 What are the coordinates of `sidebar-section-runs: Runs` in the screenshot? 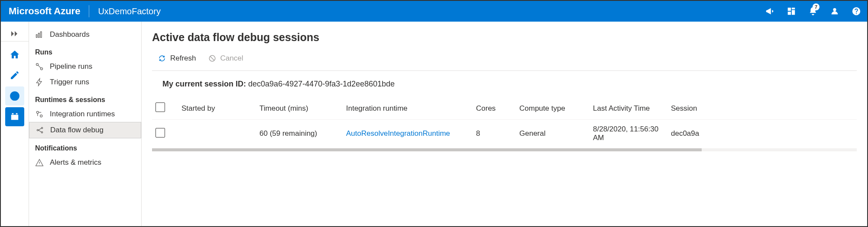 It's located at (85, 51).